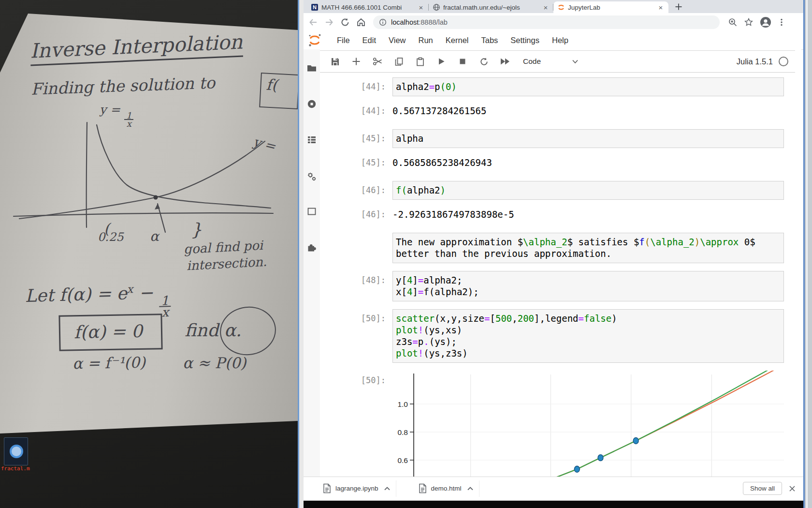 Image resolution: width=812 pixels, height=508 pixels. I want to click on cell-input: scatter(x,y,size=[500,200],legend=false)…, so click(588, 336).